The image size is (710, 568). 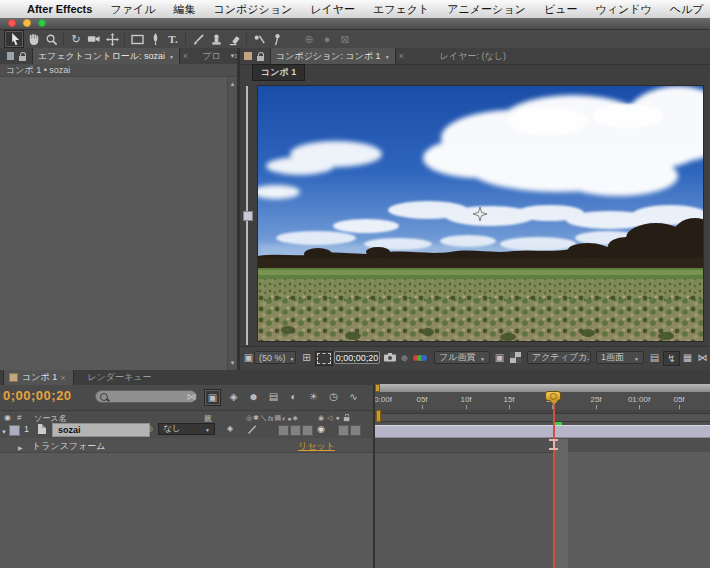 I want to click on brush-tool, so click(x=198, y=39).